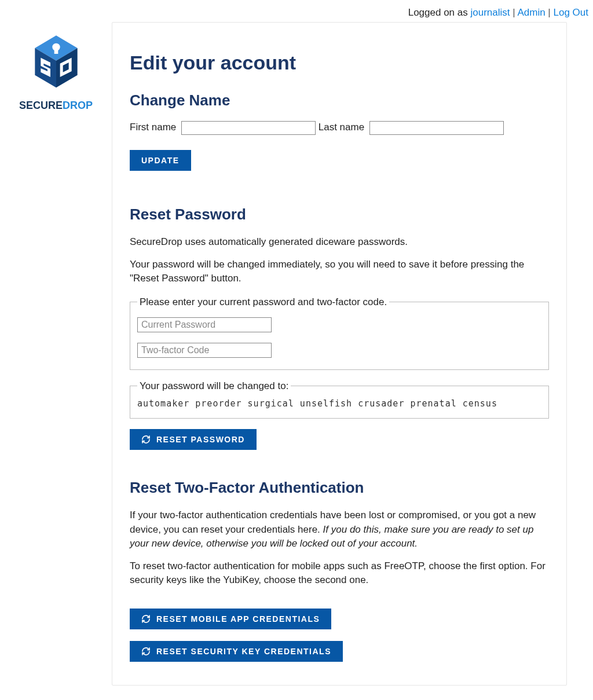  What do you see at coordinates (490, 13) in the screenshot?
I see `user-link: journalist` at bounding box center [490, 13].